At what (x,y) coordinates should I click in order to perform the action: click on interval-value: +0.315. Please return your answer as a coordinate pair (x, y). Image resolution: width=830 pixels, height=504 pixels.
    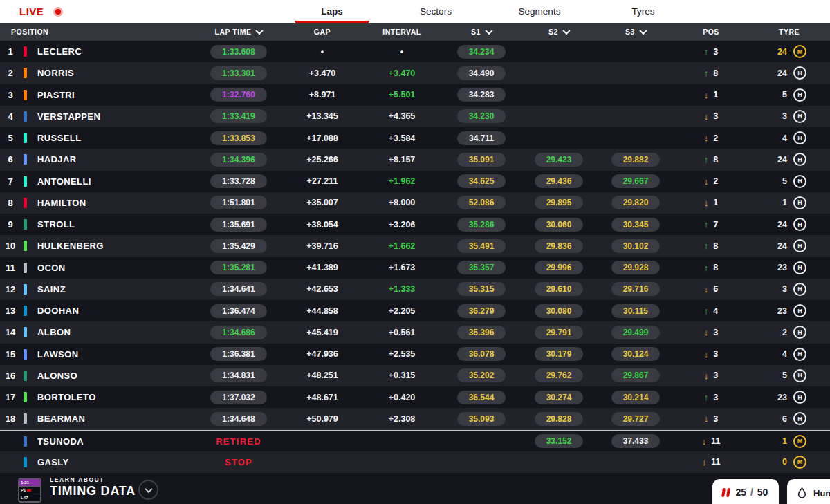
    Looking at the image, I should click on (403, 375).